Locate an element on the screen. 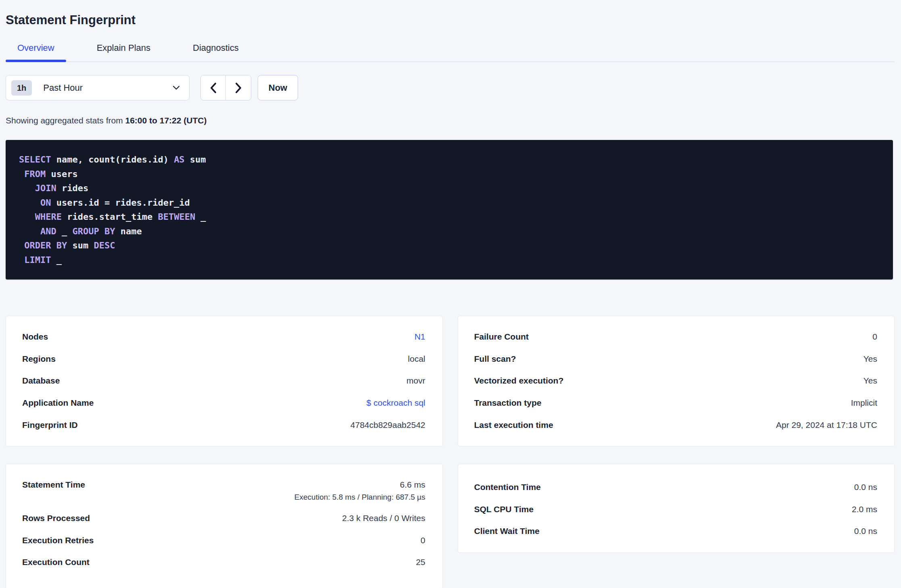  stat-value-wrap: 6.6 msExecution: 5.8 ms / Planning: 687.… is located at coordinates (360, 491).